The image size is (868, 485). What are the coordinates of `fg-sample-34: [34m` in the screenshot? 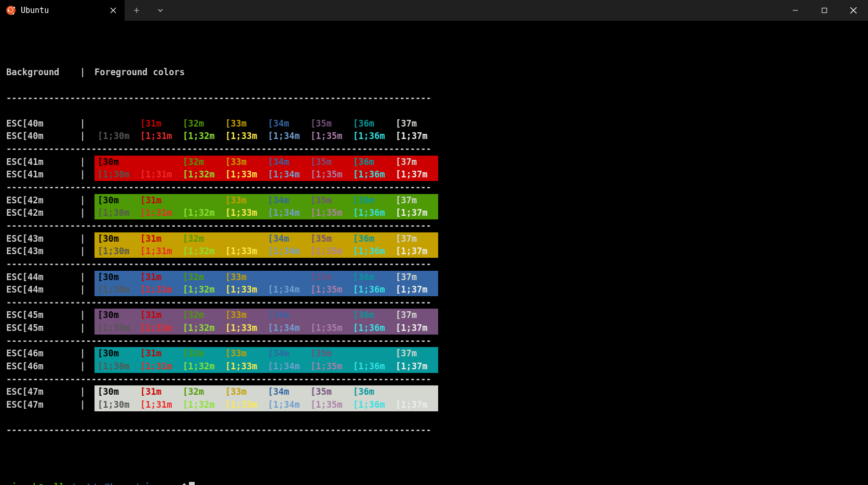 It's located at (289, 315).